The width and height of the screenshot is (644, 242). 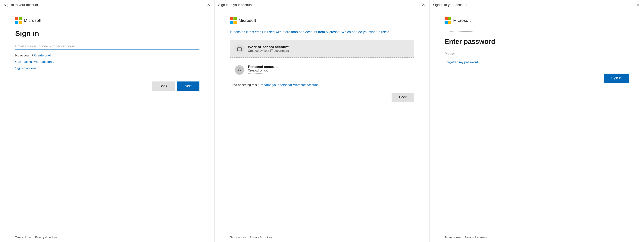 I want to click on panel2-logo: Microsoft, so click(x=322, y=21).